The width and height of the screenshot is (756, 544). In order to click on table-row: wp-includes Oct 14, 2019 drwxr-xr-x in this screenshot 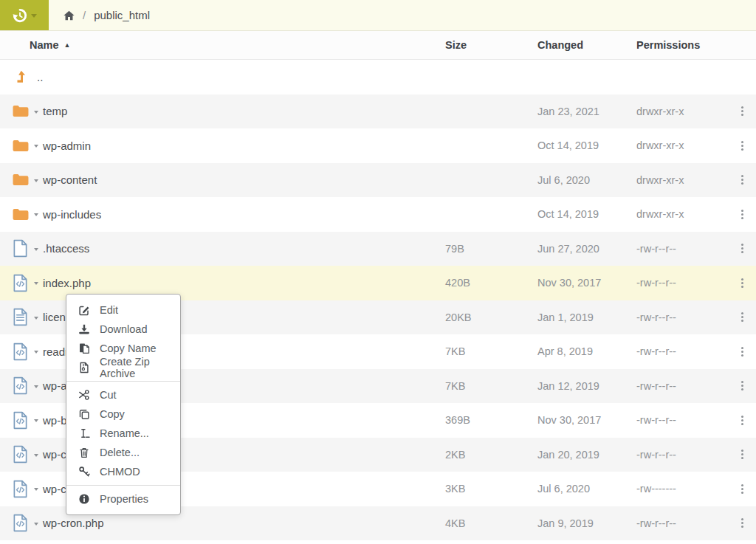, I will do `click(378, 214)`.